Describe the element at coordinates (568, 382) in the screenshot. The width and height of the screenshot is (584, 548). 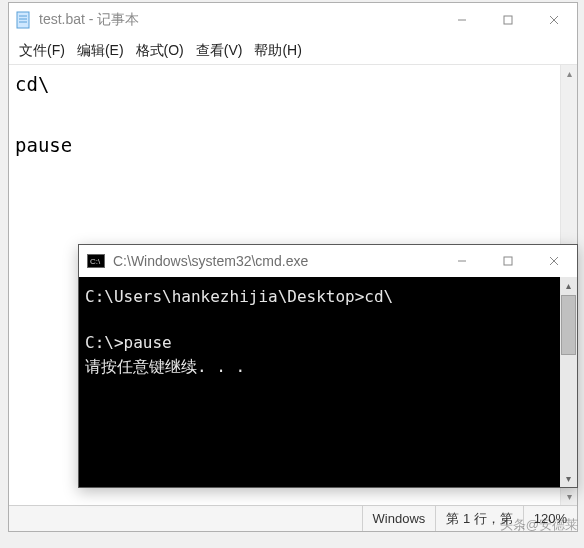
I see `cmd-scrollbar: ▴ ▾` at that location.